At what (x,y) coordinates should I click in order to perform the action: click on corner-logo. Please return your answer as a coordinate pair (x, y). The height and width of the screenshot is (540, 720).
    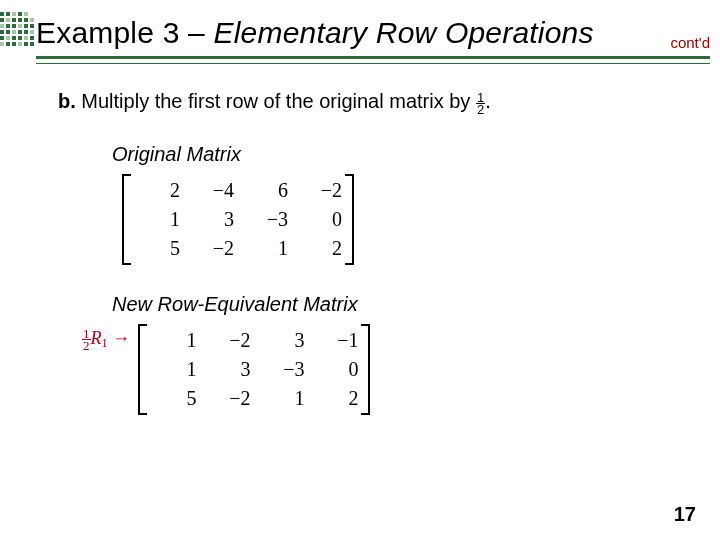
    Looking at the image, I should click on (17, 29).